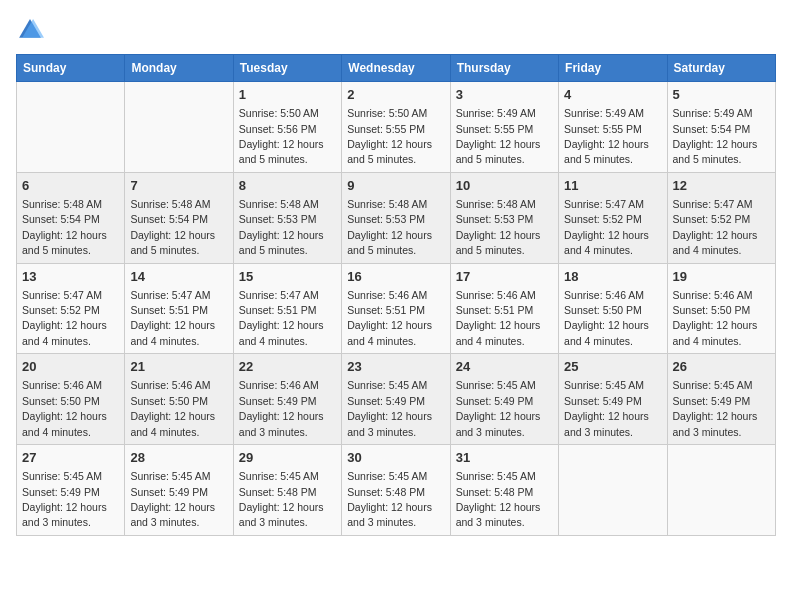  Describe the element at coordinates (287, 128) in the screenshot. I see `day-cell: 1Sunrise: 5:50 AM Sunset: 5:56 PM Daylig…` at that location.